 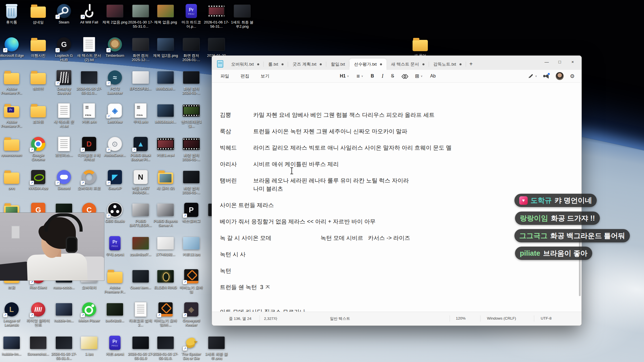 What do you see at coordinates (115, 312) in the screenshot?
I see `desktop-icon: bw0njbz8...` at bounding box center [115, 312].